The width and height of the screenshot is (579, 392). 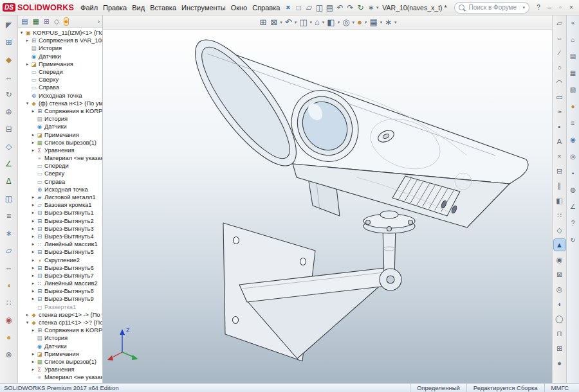 I want to click on section-view-icon: ◫, so click(x=303, y=22).